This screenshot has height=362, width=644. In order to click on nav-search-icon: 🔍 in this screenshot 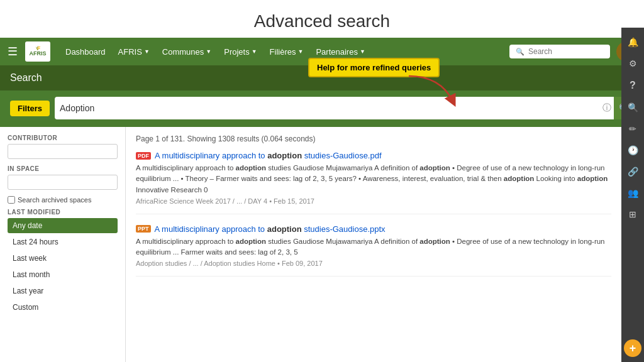, I will do `click(520, 52)`.